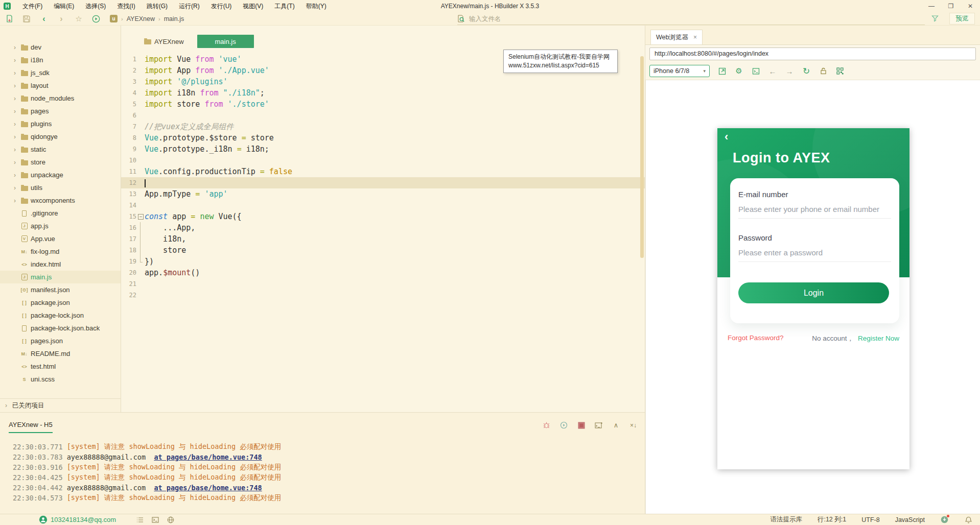 The width and height of the screenshot is (980, 525). I want to click on sidebar-file-uni-scss: ›Suni.scss, so click(60, 379).